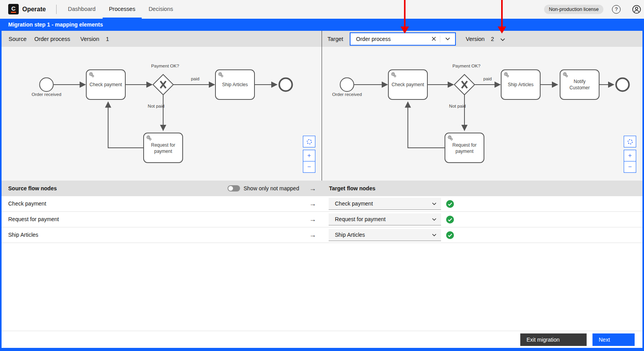 This screenshot has height=351, width=644. I want to click on target-process-combobox: Order process, so click(403, 39).